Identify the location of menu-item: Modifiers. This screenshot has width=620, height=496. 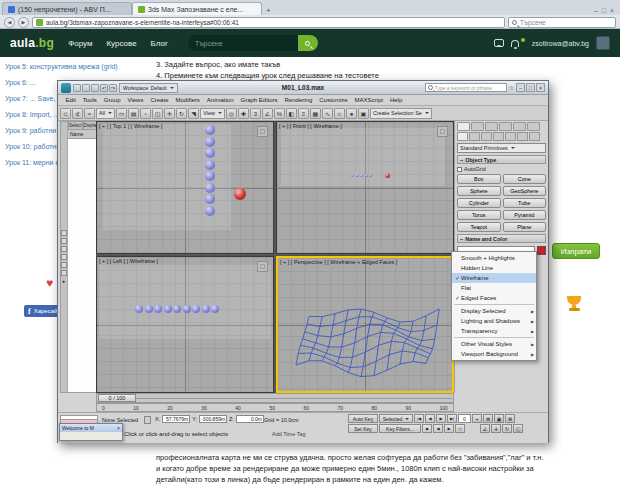
(188, 100).